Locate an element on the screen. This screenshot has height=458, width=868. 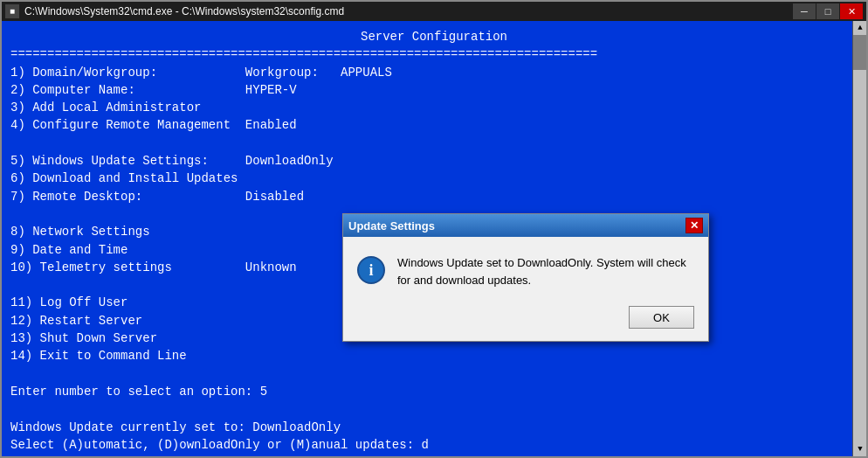
dialog-message: Windows Update set to DownloadOnly. Syst… is located at coordinates (546, 271).